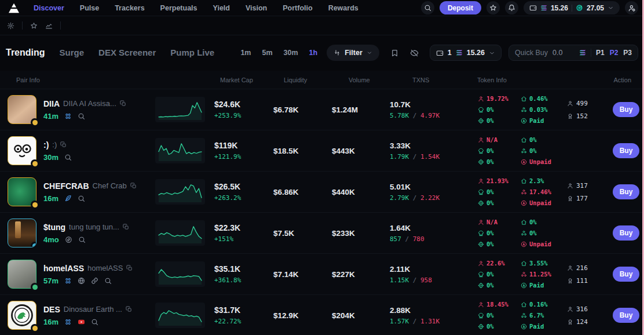 The width and height of the screenshot is (644, 335). What do you see at coordinates (460, 8) in the screenshot?
I see `deposit-button: Deposit` at bounding box center [460, 8].